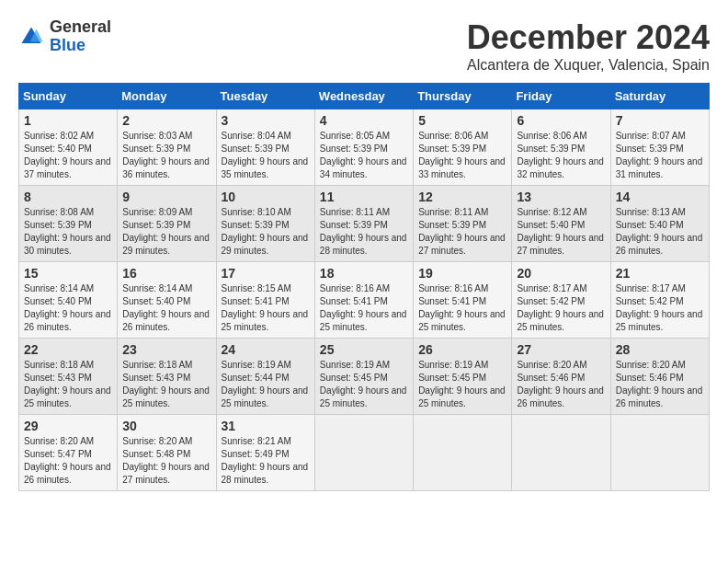 This screenshot has height=563, width=728. What do you see at coordinates (165, 232) in the screenshot?
I see `day-info: Sunrise: 8:09 AMSunset: 5:39 PMDaylight:…` at bounding box center [165, 232].